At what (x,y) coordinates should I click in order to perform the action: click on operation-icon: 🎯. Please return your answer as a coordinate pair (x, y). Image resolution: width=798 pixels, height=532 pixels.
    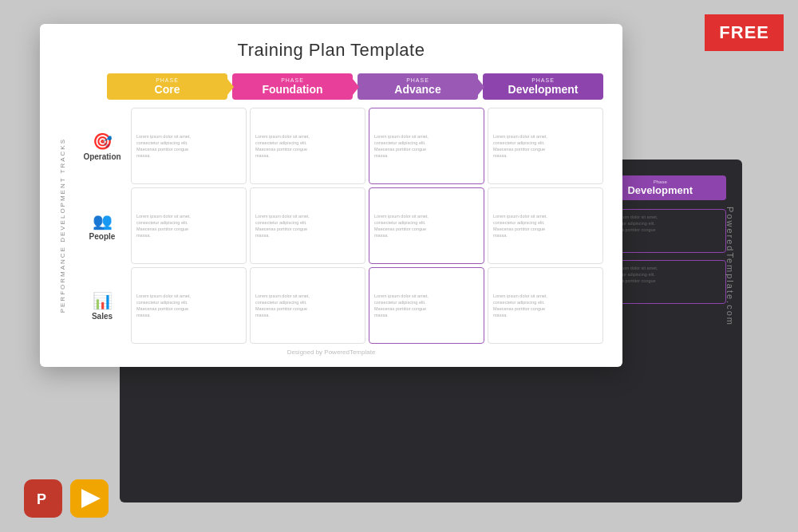
    Looking at the image, I should click on (102, 141).